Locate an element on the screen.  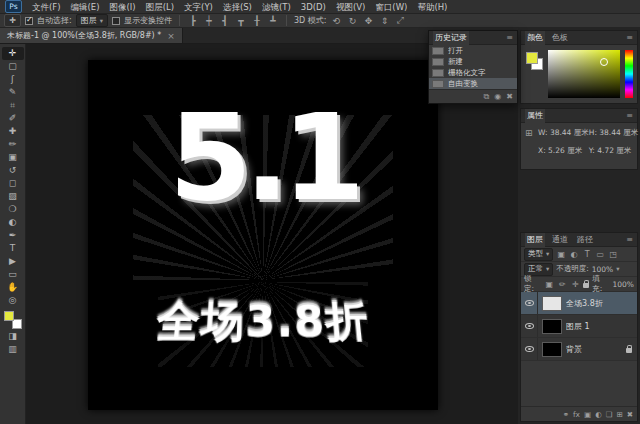
align-top-edges-icon: ┳ is located at coordinates (241, 21).